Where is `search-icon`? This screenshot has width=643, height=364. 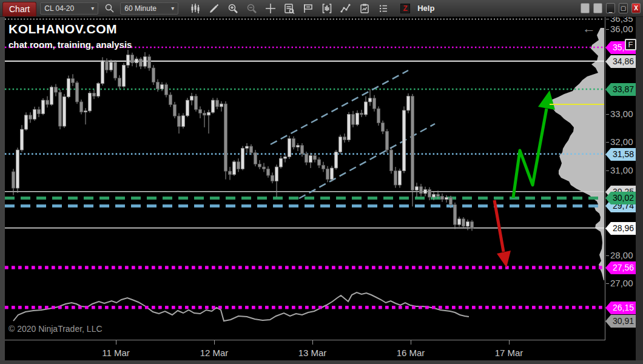
search-icon is located at coordinates (109, 8).